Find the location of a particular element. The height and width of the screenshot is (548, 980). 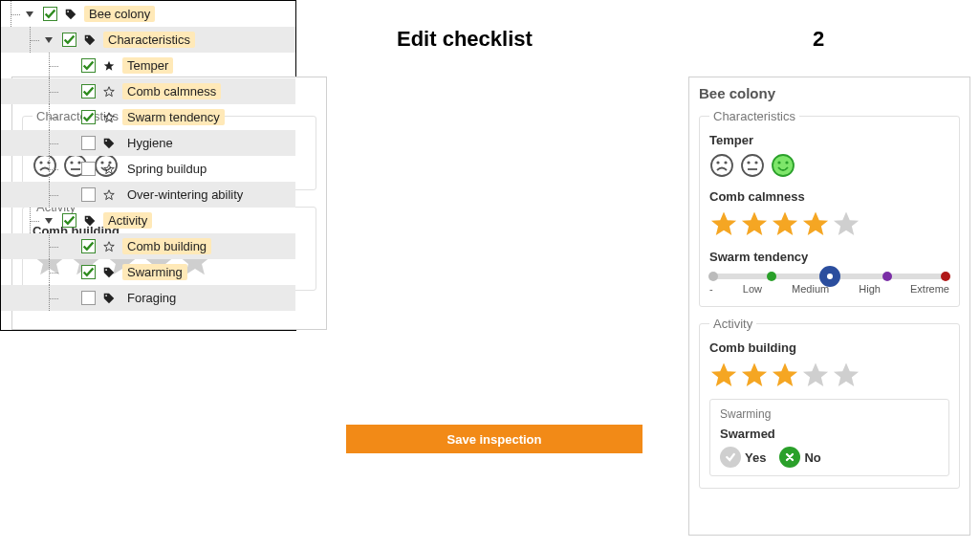

group-legend: Swarming is located at coordinates (830, 414).